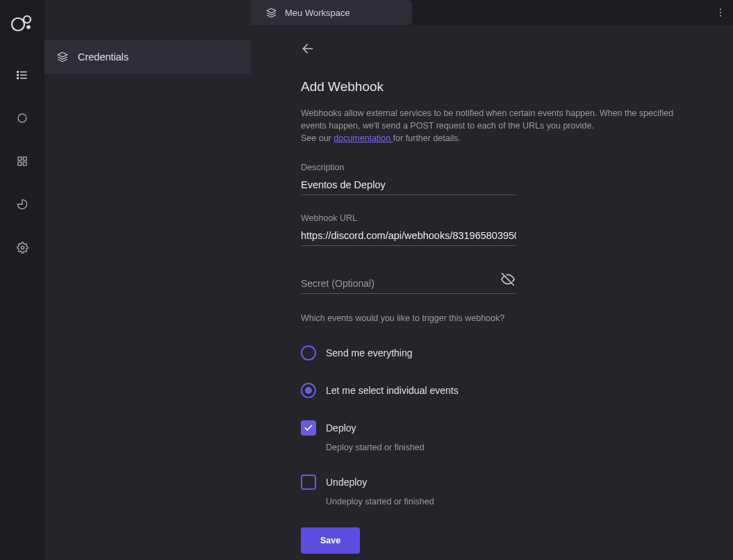 The height and width of the screenshot is (560, 733). What do you see at coordinates (317, 138) in the screenshot?
I see `page-description-prefix: See our` at bounding box center [317, 138].